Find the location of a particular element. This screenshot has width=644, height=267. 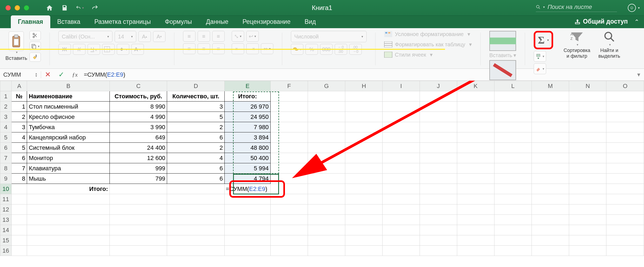

cell-B9: Мышь is located at coordinates (68, 179).